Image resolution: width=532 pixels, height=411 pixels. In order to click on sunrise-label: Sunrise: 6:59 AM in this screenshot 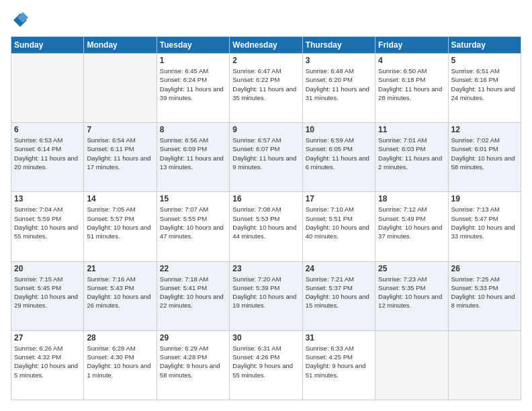, I will do `click(330, 140)`.